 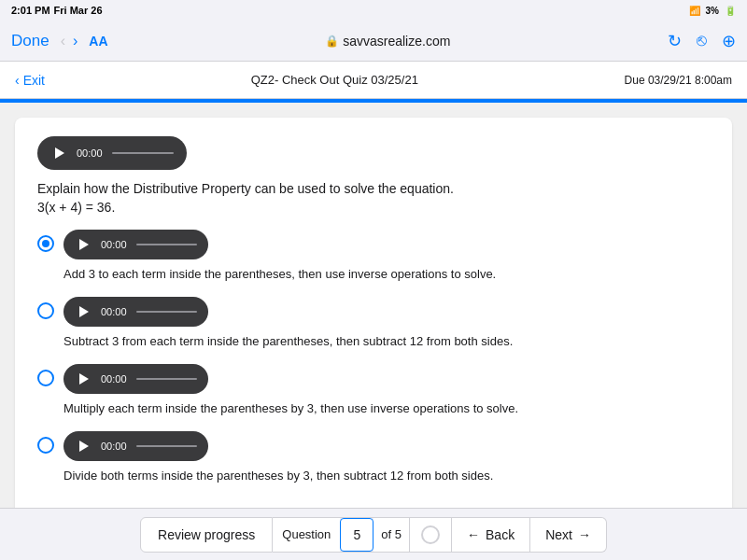 I want to click on answer-content-d: 00:00 Divide both terms inside the paren…, so click(x=387, y=457).